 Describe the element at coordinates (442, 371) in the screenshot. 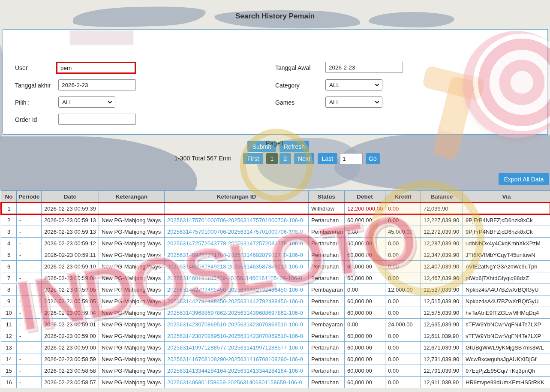

I see `cell-balance: 12,791,039.90` at that location.